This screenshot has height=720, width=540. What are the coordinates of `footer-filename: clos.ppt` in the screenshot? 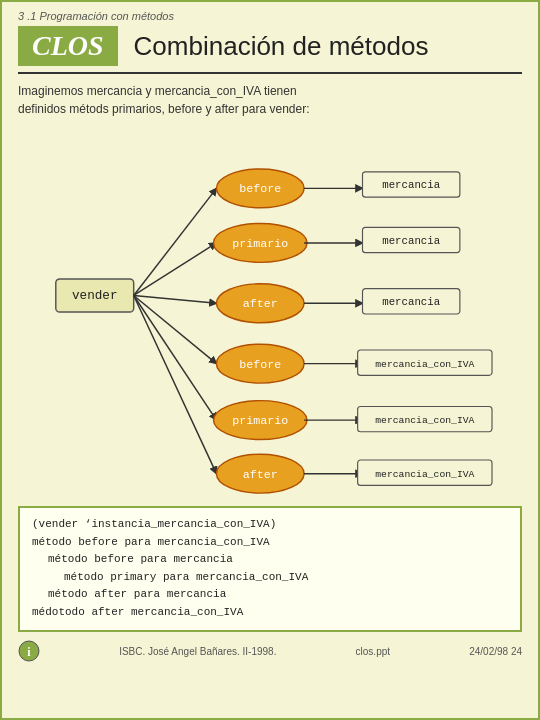 It's located at (373, 652).